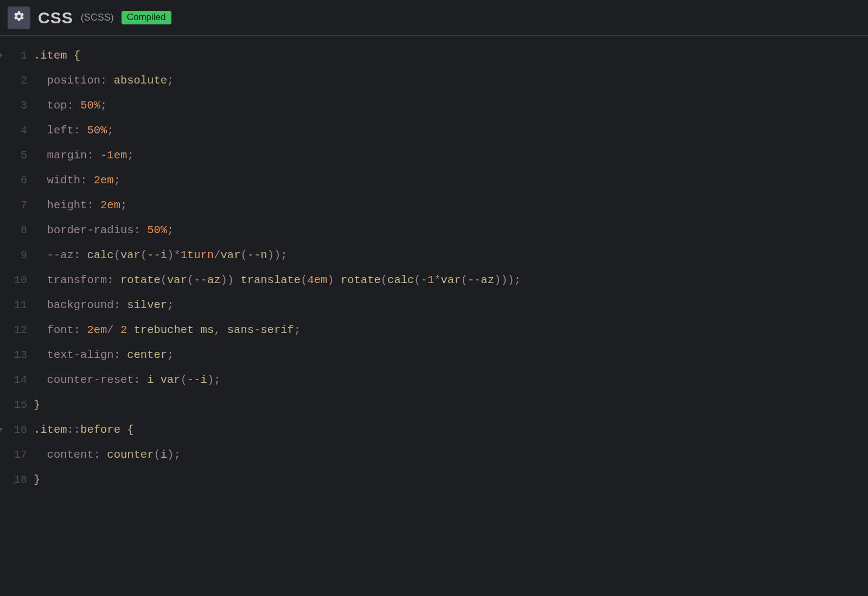 The height and width of the screenshot is (596, 868). I want to click on token-num: 1turn, so click(197, 255).